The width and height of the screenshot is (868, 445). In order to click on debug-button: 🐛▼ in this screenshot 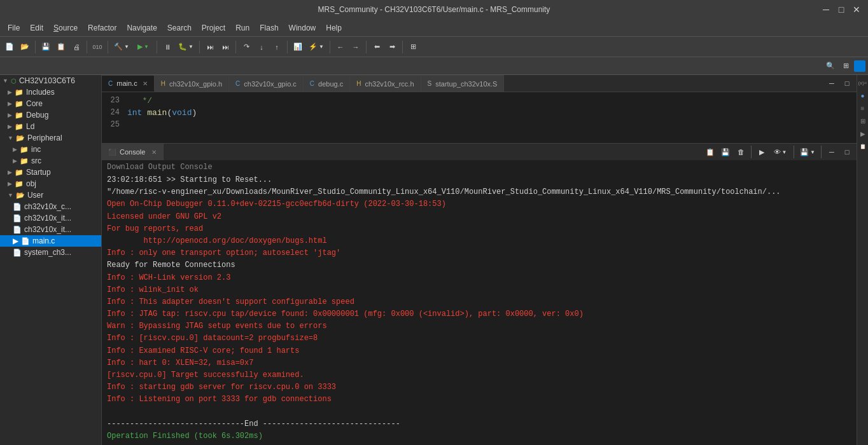, I will do `click(186, 47)`.